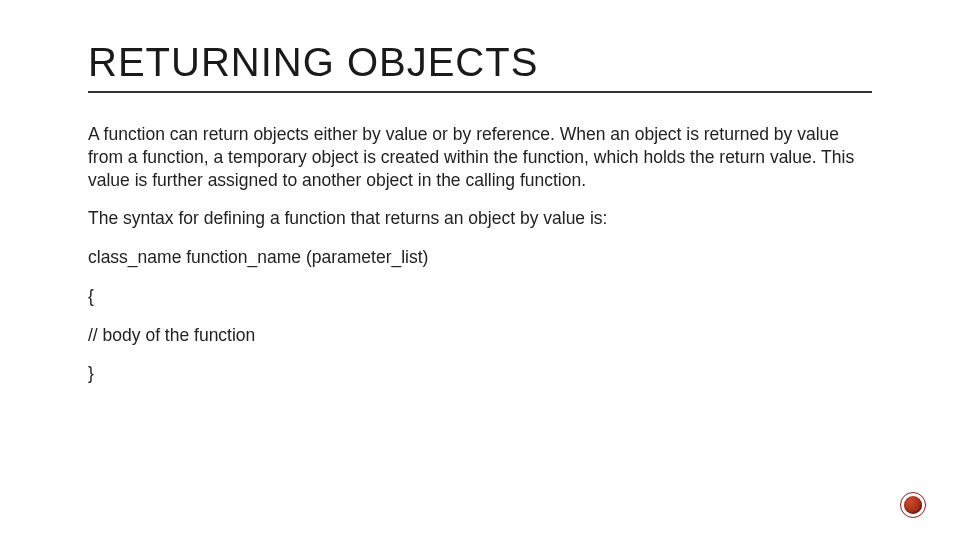 The height and width of the screenshot is (540, 960). I want to click on paragraph-1: A function can return objects either by …, so click(480, 157).